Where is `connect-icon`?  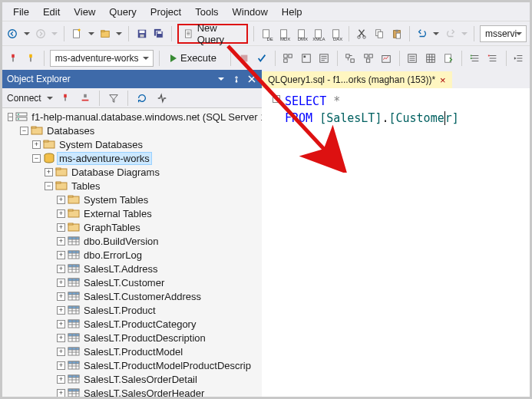 connect-icon is located at coordinates (12, 58).